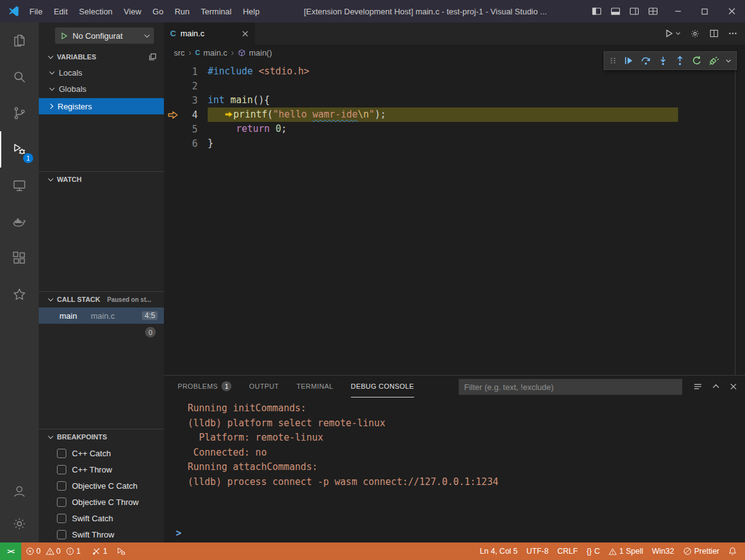  What do you see at coordinates (179, 52) in the screenshot?
I see `breadcrumb-folder: src` at bounding box center [179, 52].